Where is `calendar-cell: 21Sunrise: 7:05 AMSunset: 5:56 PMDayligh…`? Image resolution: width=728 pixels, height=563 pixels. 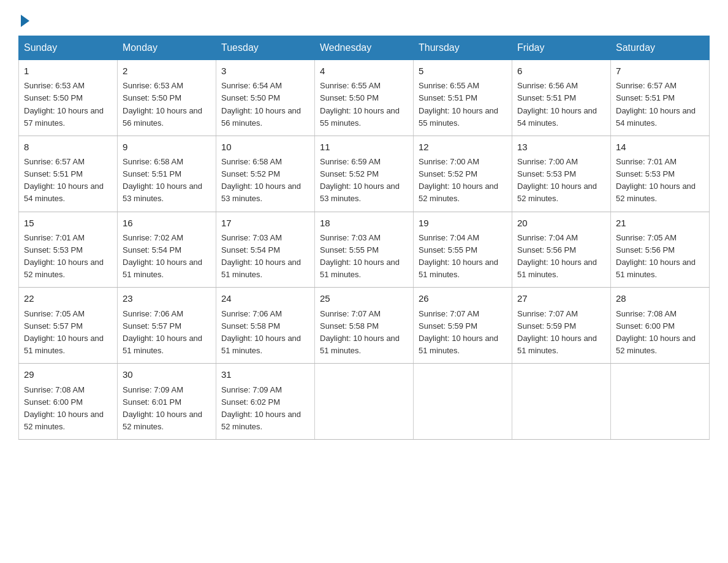 calendar-cell: 21Sunrise: 7:05 AMSunset: 5:56 PMDayligh… is located at coordinates (661, 250).